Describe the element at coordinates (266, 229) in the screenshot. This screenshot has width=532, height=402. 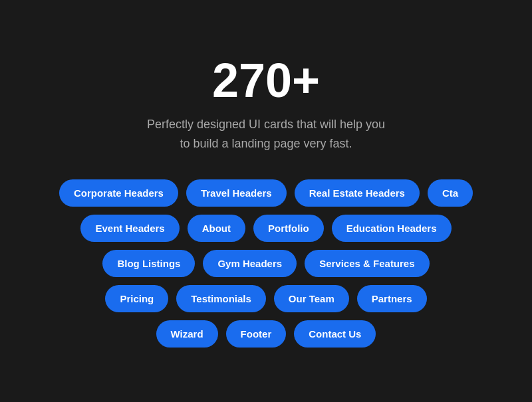
I see `tag-row-row2: Event HeadersAboutPortfolioEducation Hea…` at that location.